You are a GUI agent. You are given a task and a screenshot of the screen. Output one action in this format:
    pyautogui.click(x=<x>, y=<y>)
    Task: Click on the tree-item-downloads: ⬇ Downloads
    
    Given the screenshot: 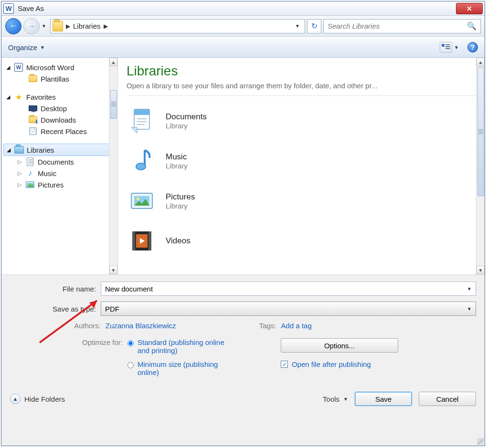 What is the action you would take?
    pyautogui.click(x=59, y=120)
    